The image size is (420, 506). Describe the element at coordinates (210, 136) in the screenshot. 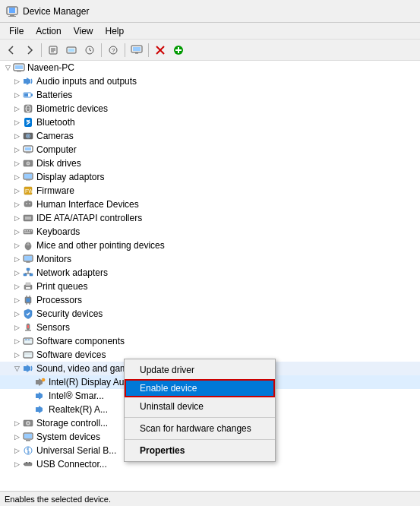

I see `tree-cameras: ▷ Cameras` at that location.